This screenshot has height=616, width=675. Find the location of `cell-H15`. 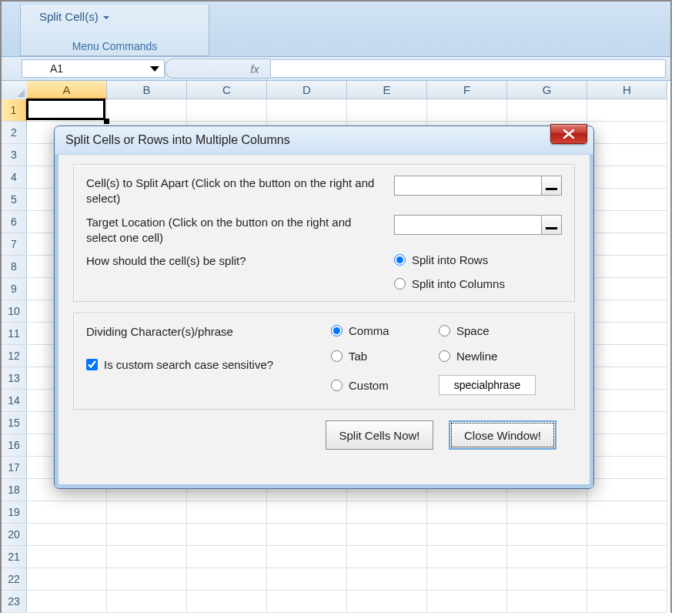

cell-H15 is located at coordinates (627, 424).